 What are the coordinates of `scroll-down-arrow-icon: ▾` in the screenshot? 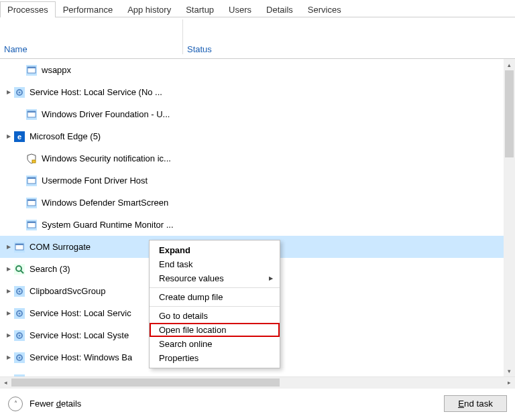 It's located at (510, 371).